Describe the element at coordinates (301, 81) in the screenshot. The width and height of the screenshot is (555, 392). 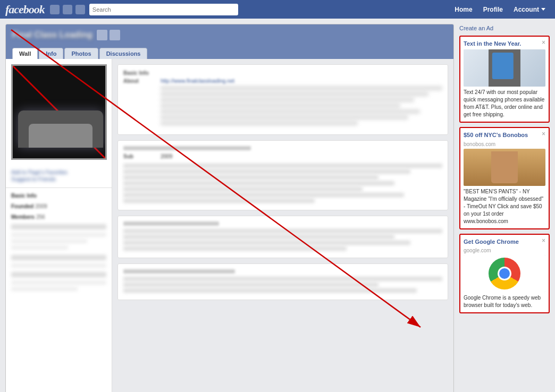
I see `about-link: http://www.finalclassloading.net` at that location.